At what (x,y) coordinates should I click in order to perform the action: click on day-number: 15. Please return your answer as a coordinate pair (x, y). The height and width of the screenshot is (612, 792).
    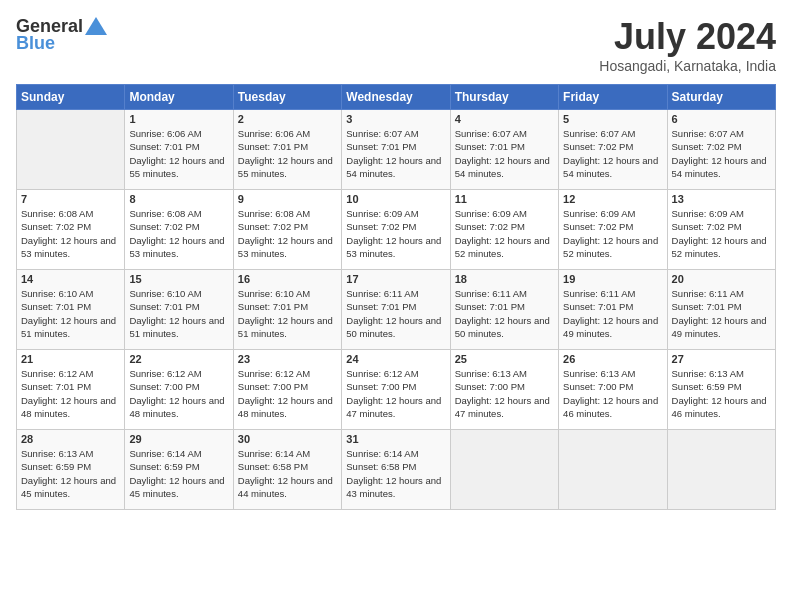
    Looking at the image, I should click on (178, 279).